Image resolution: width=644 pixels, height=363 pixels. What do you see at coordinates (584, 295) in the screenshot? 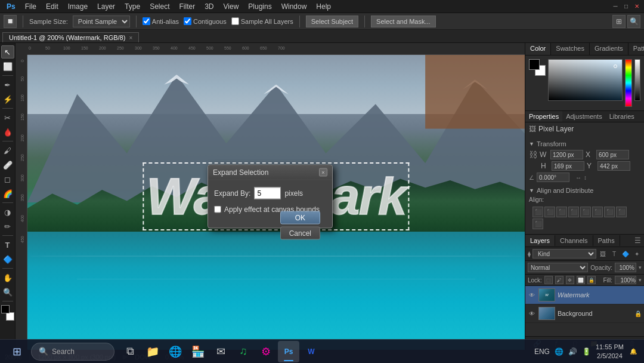
I see `layer-item-watermark: 👁 W Watermark` at bounding box center [584, 295].